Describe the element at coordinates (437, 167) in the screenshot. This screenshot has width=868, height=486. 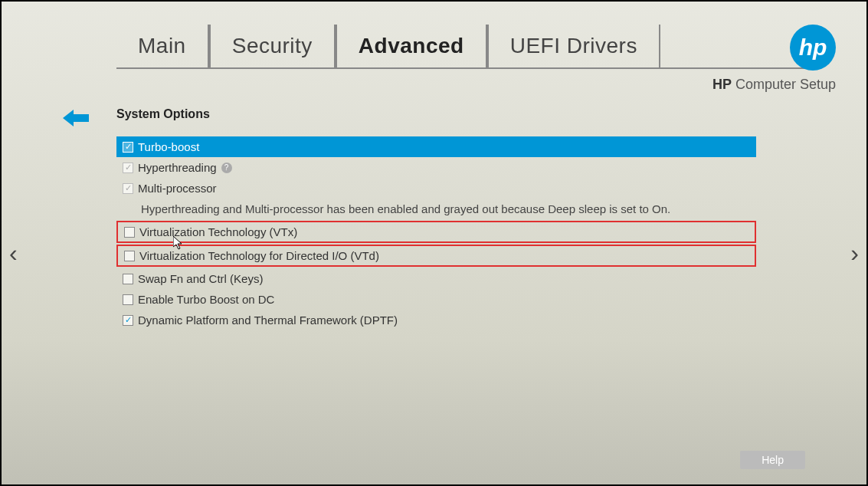
I see `option-hyperthreading: ✓ Hyperthreading ?` at that location.